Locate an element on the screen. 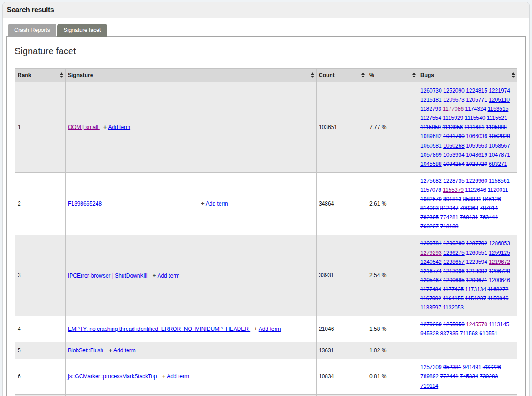 The height and width of the screenshot is (396, 532). bug-link: 1279269 is located at coordinates (431, 324).